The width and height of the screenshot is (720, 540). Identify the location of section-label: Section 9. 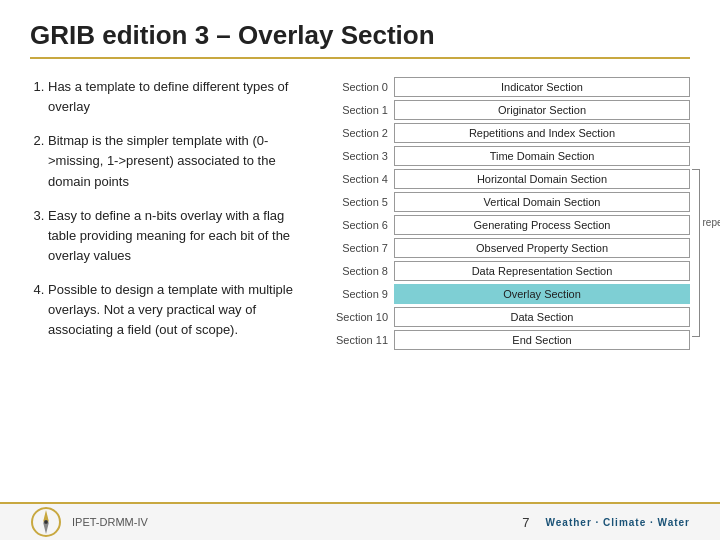
(359, 294).